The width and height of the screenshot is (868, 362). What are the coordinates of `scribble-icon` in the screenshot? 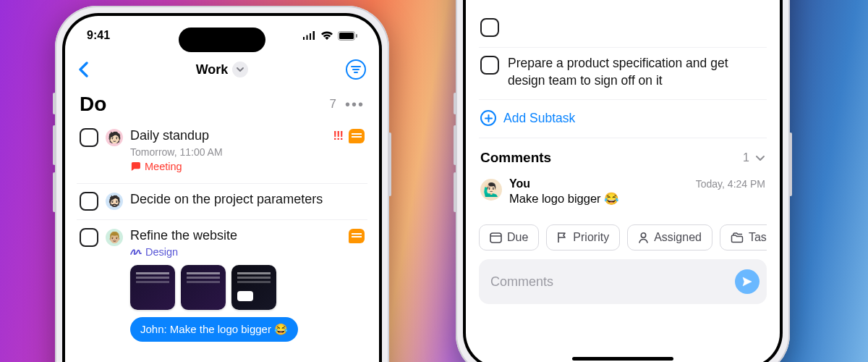 It's located at (136, 252).